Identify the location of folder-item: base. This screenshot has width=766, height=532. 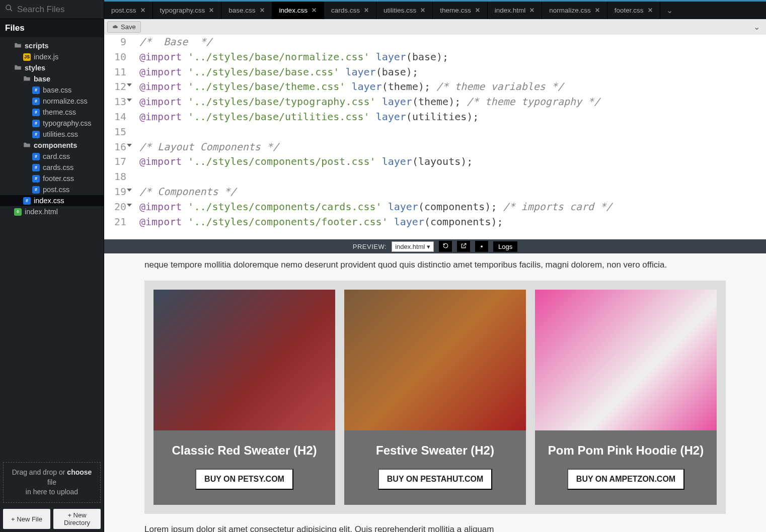
(52, 79).